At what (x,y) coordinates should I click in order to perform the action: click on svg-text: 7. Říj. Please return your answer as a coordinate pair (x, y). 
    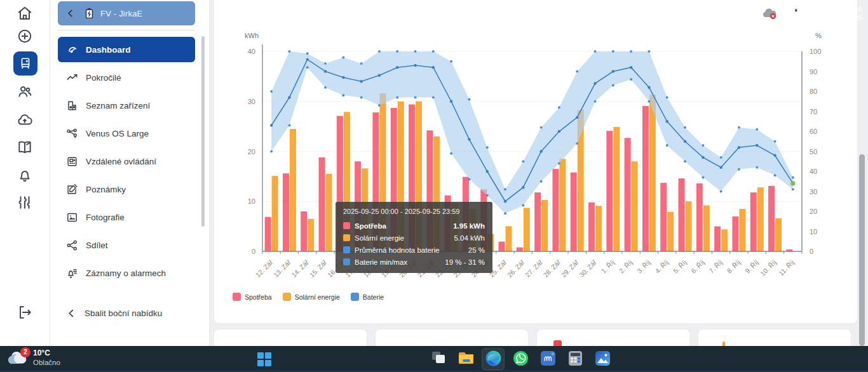
    Looking at the image, I should click on (715, 267).